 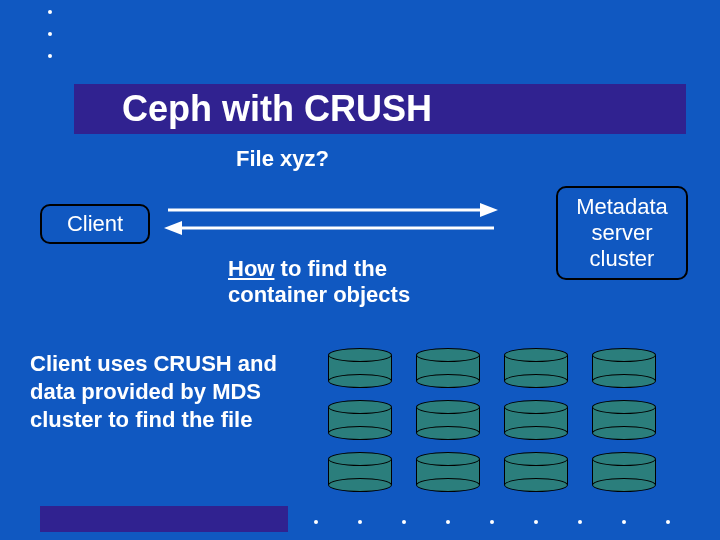 I want to click on crush-line1: Client uses CRUSH and, so click(x=154, y=364).